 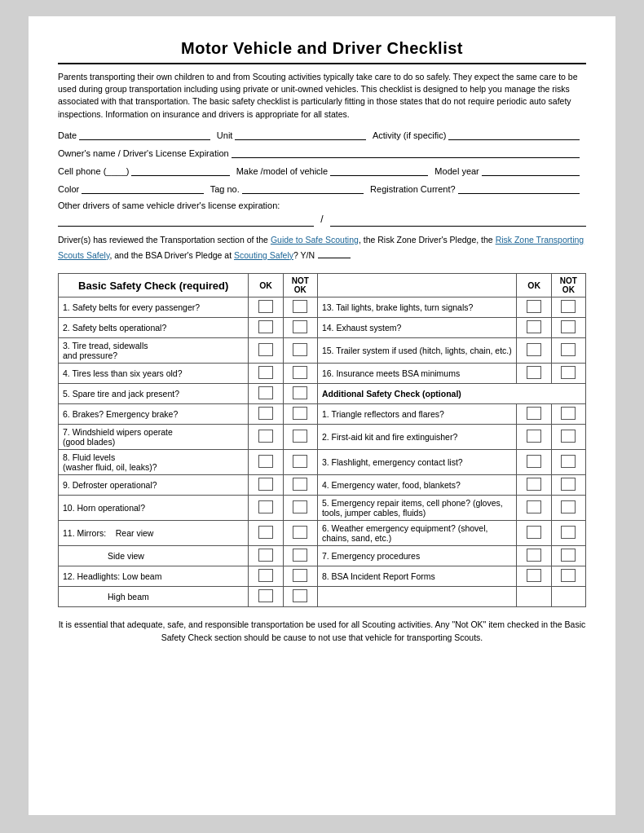 I want to click on item-2: 2. Safety belts operational?, so click(x=153, y=328).